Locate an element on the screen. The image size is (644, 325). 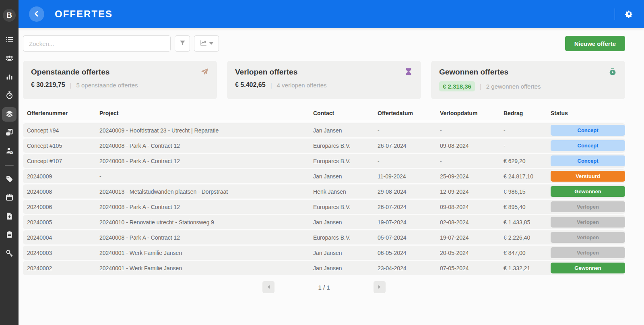
cell-verloopdatum: 19-07-2024 is located at coordinates (472, 238).